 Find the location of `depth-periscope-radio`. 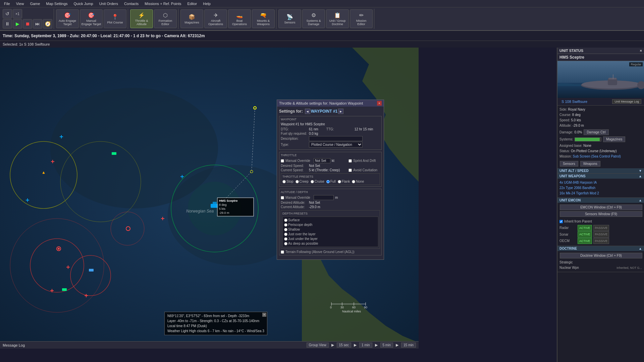

depth-periscope-radio is located at coordinates (286, 225).